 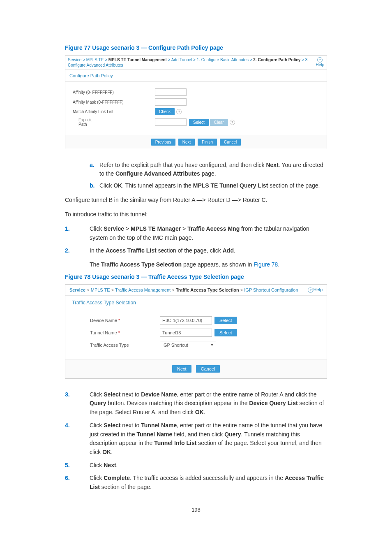 What do you see at coordinates (164, 142) in the screenshot?
I see `previous-button: Previous` at bounding box center [164, 142].